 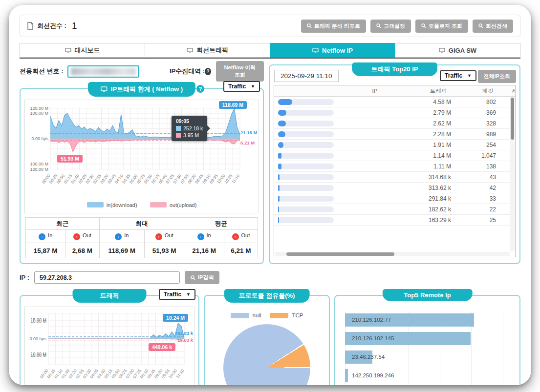 What do you see at coordinates (95, 205) in the screenshot?
I see `legend-in-swatch` at bounding box center [95, 205].